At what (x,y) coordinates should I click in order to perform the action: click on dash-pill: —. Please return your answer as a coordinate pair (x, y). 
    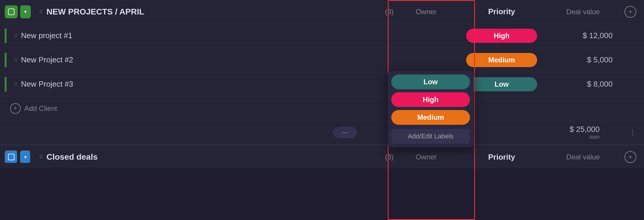
    Looking at the image, I should click on (345, 132).